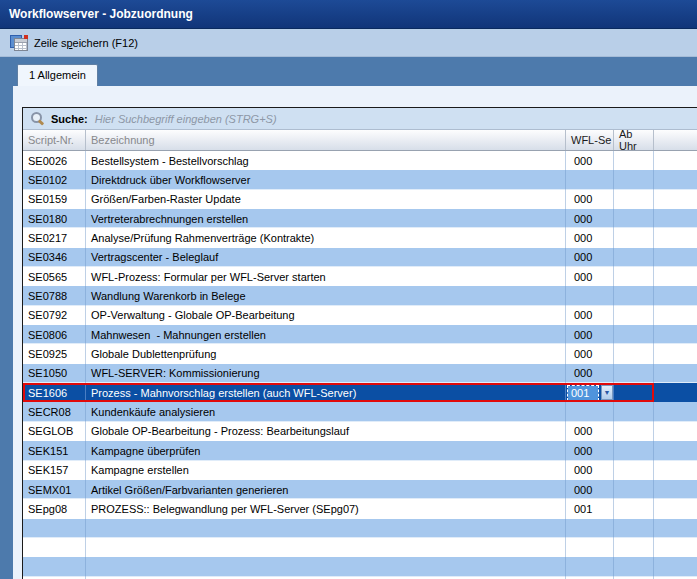  Describe the element at coordinates (360, 119) in the screenshot. I see `search-bar: Suche: Hier Suchbegriff eingeben (STRG+S…` at that location.